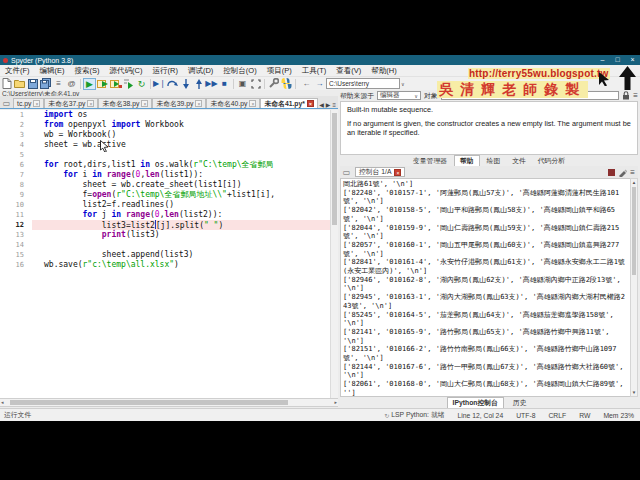 The height and width of the screenshot is (480, 640). I want to click on help-options-menu-icon: ≡, so click(636, 96).